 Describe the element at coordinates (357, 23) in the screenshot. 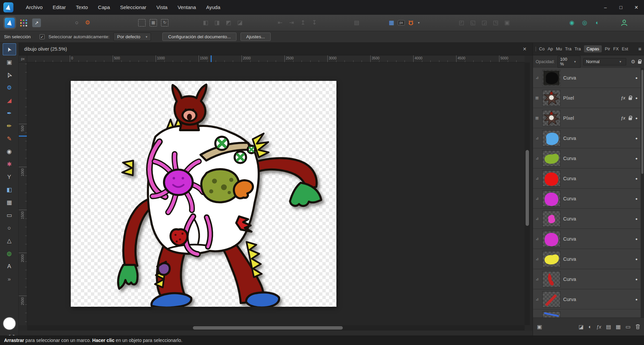

I see `insert-target-icon: ▤` at that location.